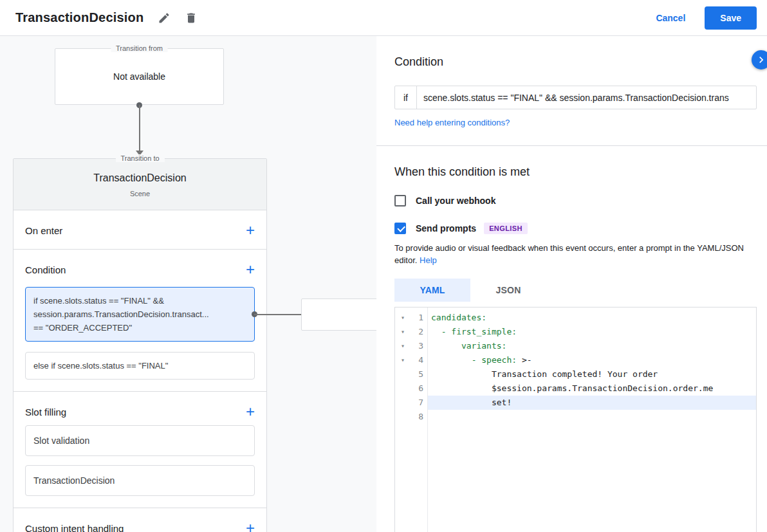 The image size is (767, 532). Describe the element at coordinates (139, 48) in the screenshot. I see `transition-from-label: Transition from` at that location.